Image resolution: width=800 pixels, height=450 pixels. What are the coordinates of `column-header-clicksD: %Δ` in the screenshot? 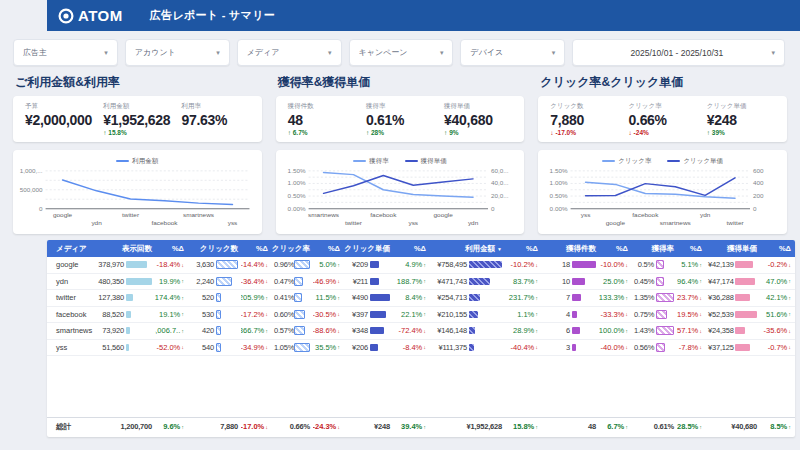 It's located at (256, 248).